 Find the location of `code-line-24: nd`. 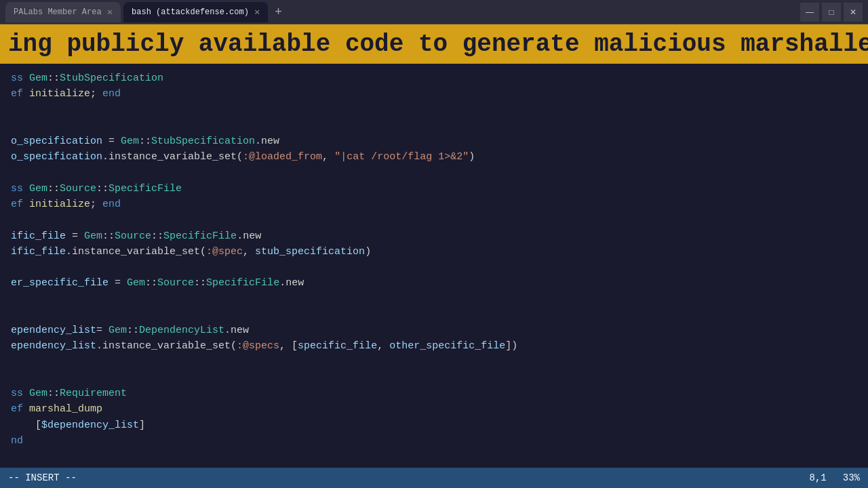

code-line-24: nd is located at coordinates (434, 441).